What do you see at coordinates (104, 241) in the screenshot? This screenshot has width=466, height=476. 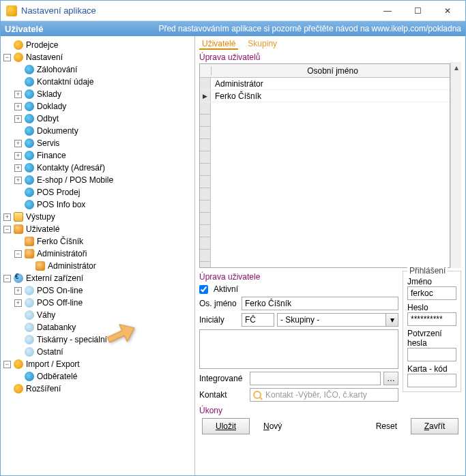 I see `tree-user-ferko: Ferko Číšník` at bounding box center [104, 241].